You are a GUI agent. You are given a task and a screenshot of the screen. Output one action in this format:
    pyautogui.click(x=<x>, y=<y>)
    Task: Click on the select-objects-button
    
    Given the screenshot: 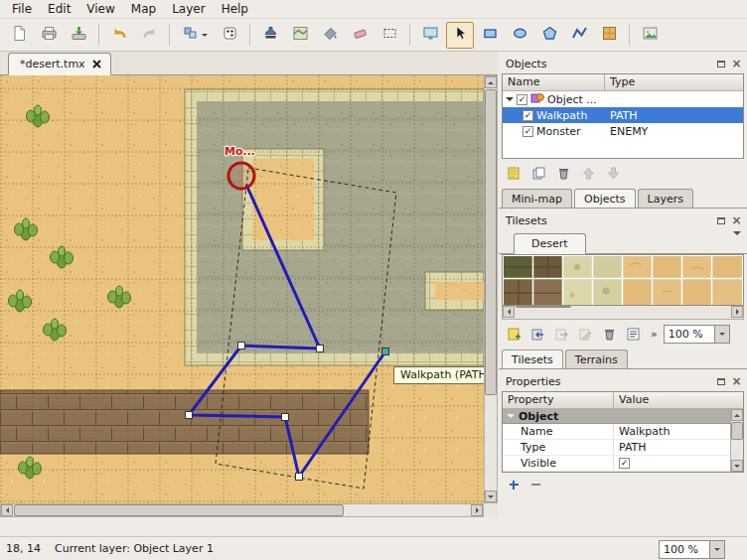 What is the action you would take?
    pyautogui.click(x=460, y=36)
    